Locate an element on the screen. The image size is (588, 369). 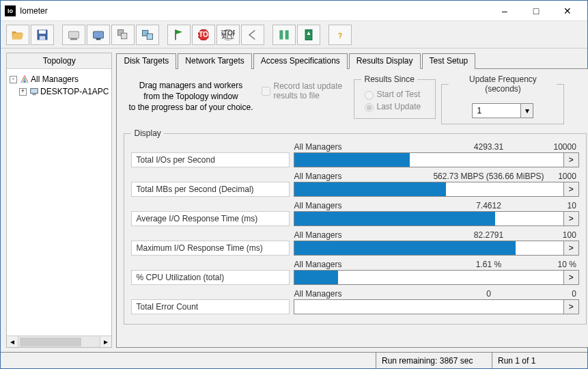
last-update-radio: Last Update is located at coordinates (395, 107).